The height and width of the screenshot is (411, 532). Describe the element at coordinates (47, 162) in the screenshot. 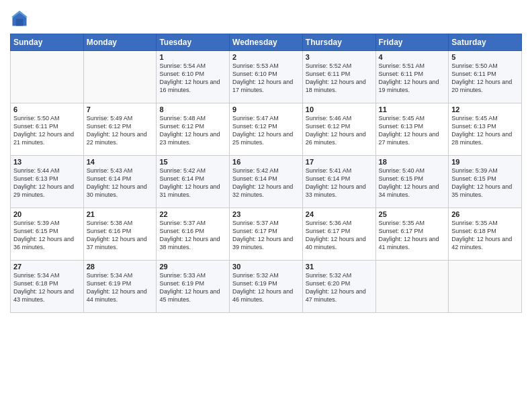

I see `day-number: 13` at that location.